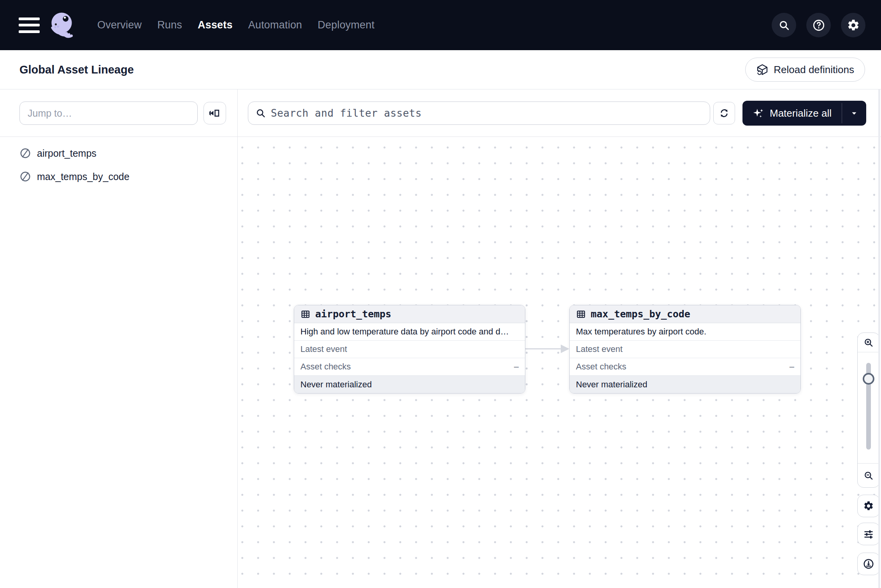 Image resolution: width=881 pixels, height=588 pixels. I want to click on filter-sliders-icon, so click(869, 534).